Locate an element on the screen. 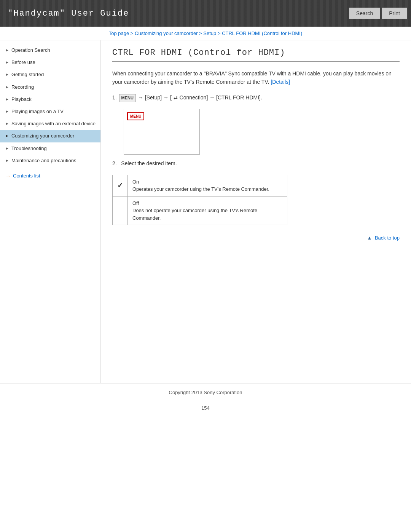 Image resolution: width=411 pixels, height=532 pixels. search-button: Search is located at coordinates (365, 13).